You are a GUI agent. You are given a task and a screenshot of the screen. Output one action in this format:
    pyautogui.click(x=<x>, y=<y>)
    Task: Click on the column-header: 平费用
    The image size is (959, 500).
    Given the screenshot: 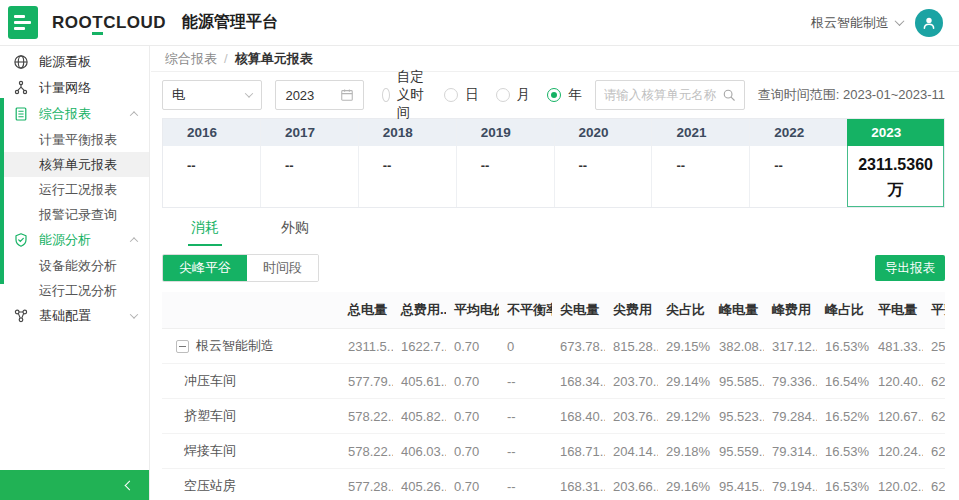 What is the action you would take?
    pyautogui.click(x=934, y=310)
    